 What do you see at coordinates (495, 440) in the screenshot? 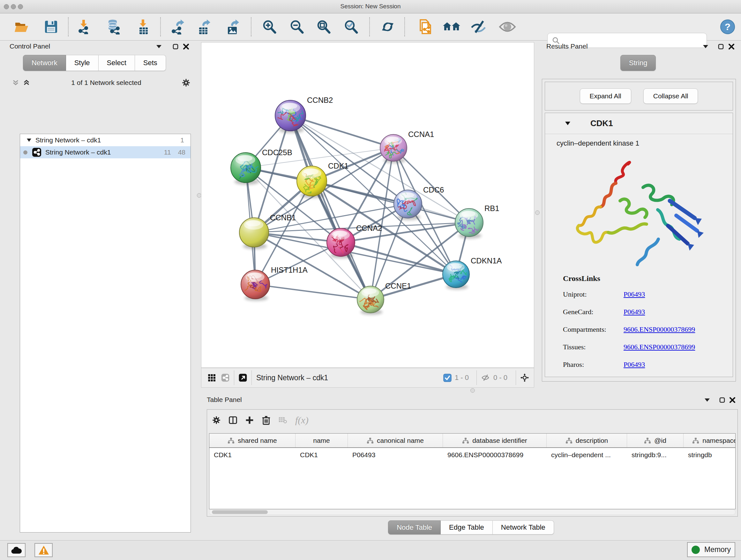
I see `column-header-database-identifier: database identifier` at bounding box center [495, 440].